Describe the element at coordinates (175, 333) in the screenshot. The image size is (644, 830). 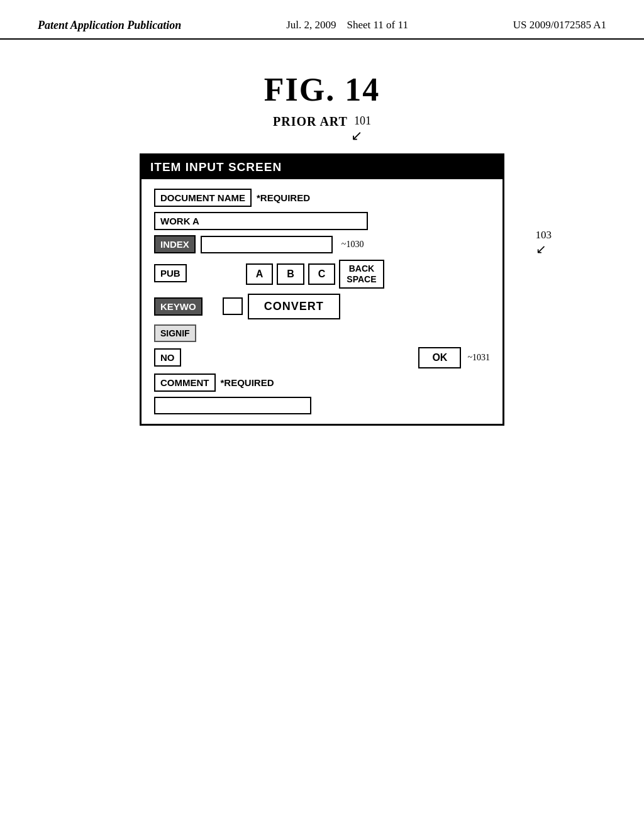
I see `signif-label: SIGNIF` at that location.